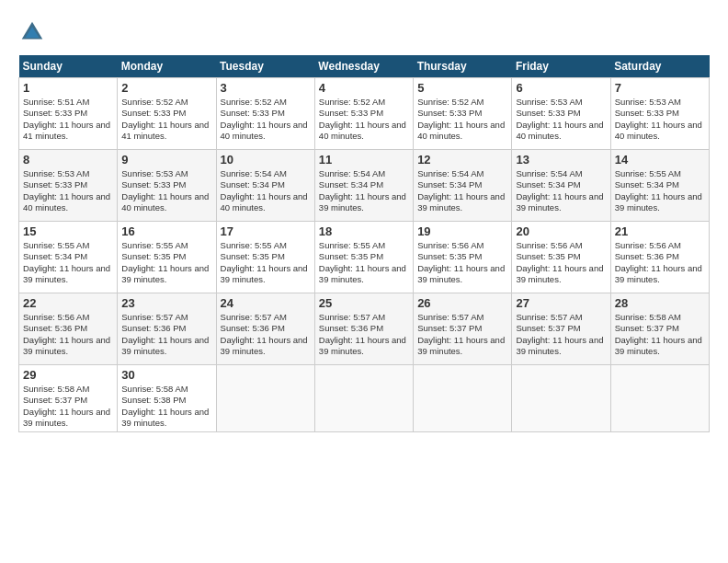 This screenshot has height=563, width=728. I want to click on day-number: 17, so click(266, 232).